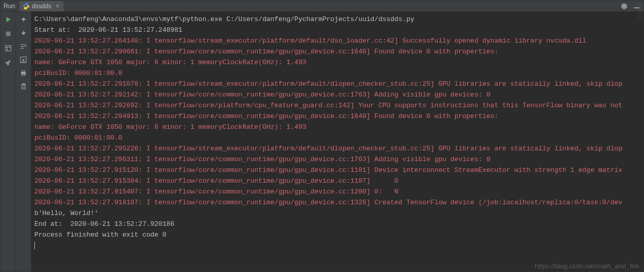  What do you see at coordinates (623, 6) in the screenshot?
I see `gear-icon` at bounding box center [623, 6].